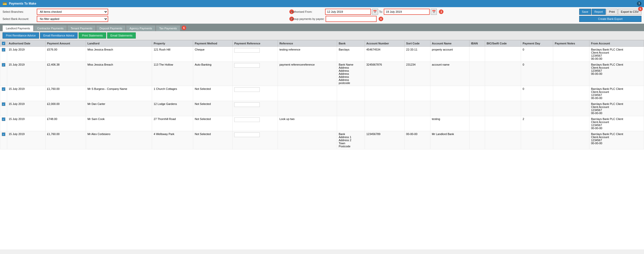 Image resolution: width=644 pixels, height=254 pixels. What do you see at coordinates (417, 74) in the screenshot?
I see `cell-sort-code: 231234` at bounding box center [417, 74].